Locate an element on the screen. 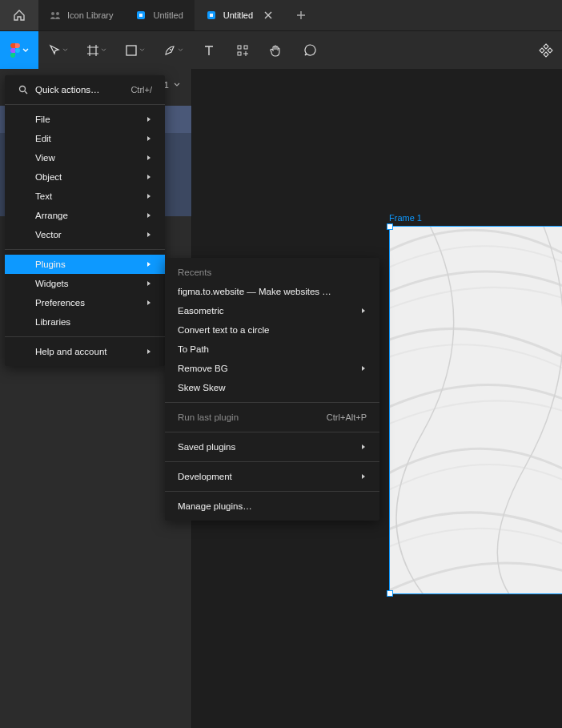 The height and width of the screenshot is (728, 562). menu-label: Manage plugins… is located at coordinates (215, 506).